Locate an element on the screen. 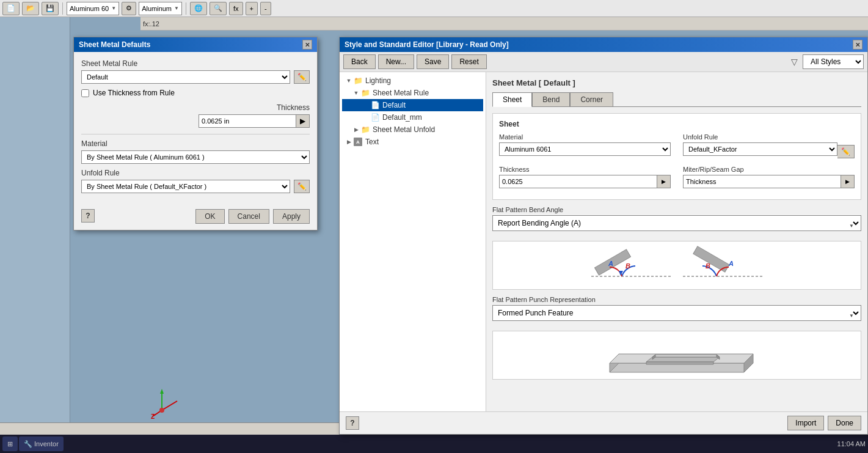 This screenshot has height=453, width=868. dialog-smd-close-btn: ✕ is located at coordinates (307, 45).